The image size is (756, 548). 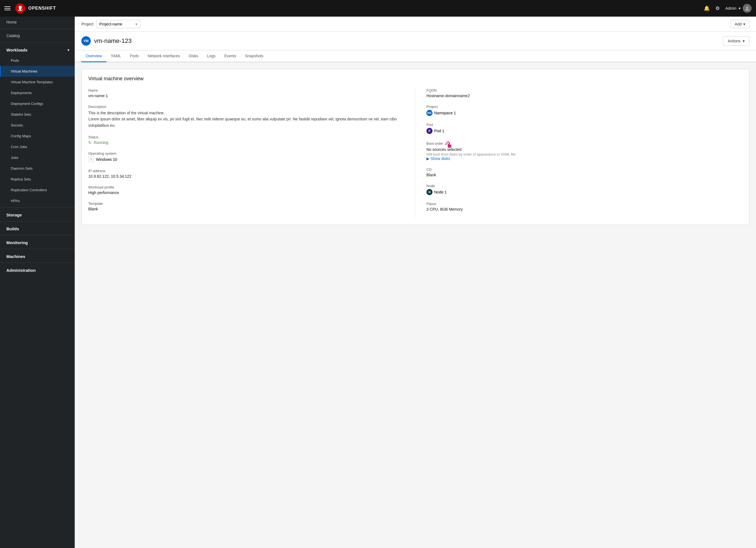 What do you see at coordinates (230, 56) in the screenshot?
I see `tab-events: Events` at bounding box center [230, 56].